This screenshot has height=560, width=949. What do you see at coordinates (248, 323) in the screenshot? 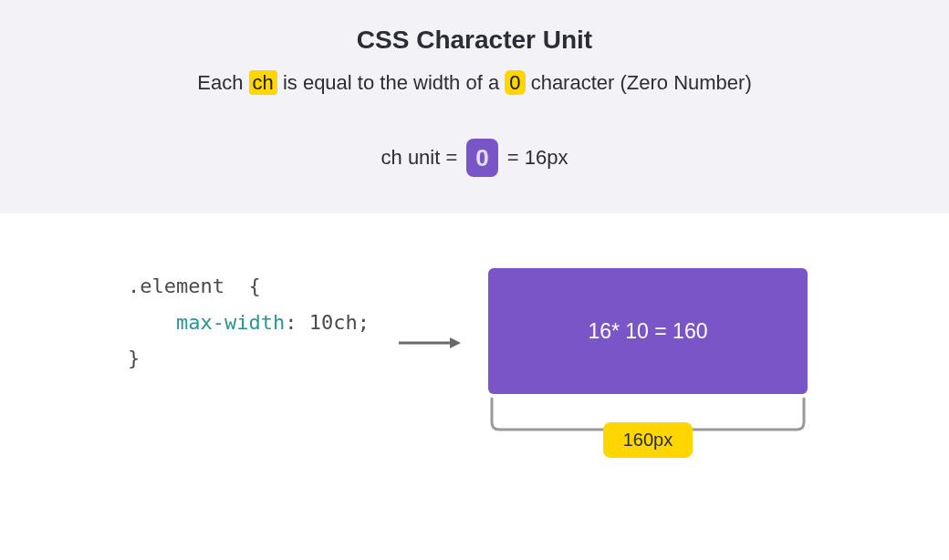
I see `code-block: .element { max-width: 10ch; }` at bounding box center [248, 323].